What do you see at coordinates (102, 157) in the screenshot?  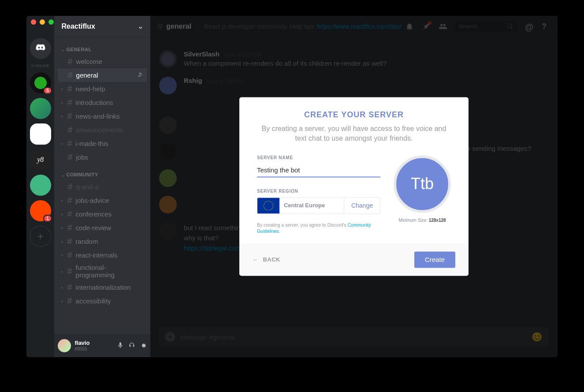 I see `channel-jobs: #jobs` at bounding box center [102, 157].